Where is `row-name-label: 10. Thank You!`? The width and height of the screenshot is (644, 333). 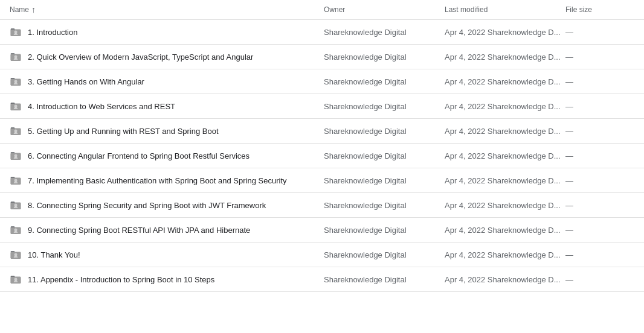 row-name-label: 10. Thank You! is located at coordinates (54, 255).